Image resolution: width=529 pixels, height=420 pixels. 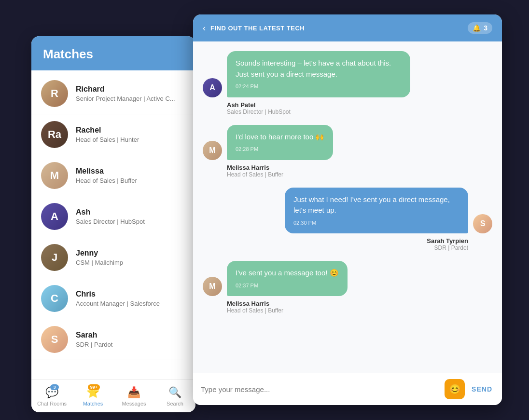 What do you see at coordinates (93, 404) in the screenshot?
I see `nav-label-matches: Matches` at bounding box center [93, 404].